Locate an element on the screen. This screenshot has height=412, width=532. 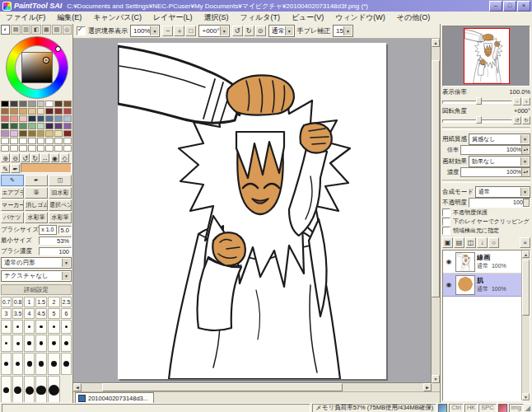
menu-item: レイヤー(L) is located at coordinates (173, 18).